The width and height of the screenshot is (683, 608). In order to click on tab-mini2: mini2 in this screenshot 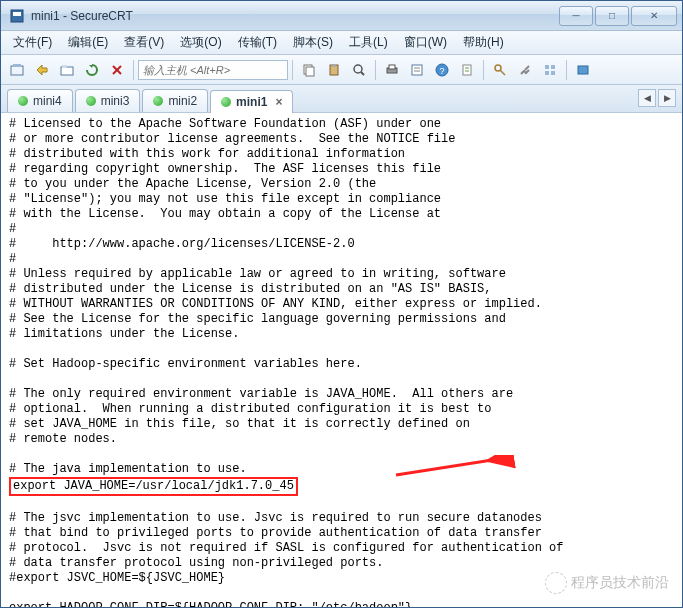, I will do `click(175, 100)`.